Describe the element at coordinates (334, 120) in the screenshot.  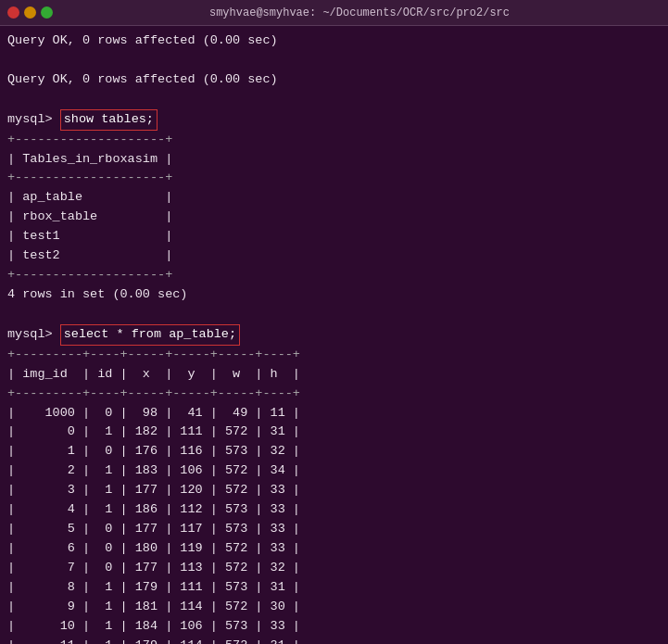
I see `prompt-line-1: mysql> show tables;` at that location.